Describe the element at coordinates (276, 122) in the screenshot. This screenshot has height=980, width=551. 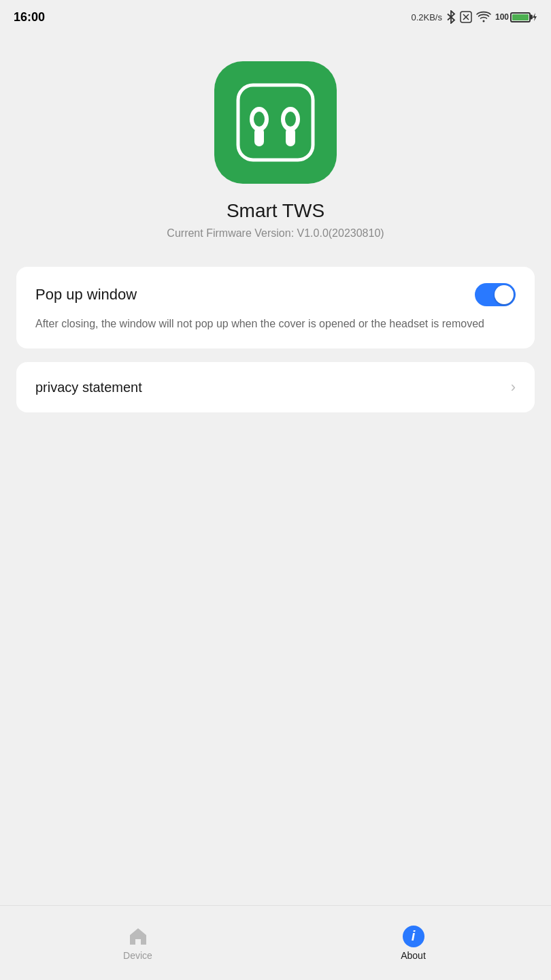
I see `earbuds-icon` at that location.